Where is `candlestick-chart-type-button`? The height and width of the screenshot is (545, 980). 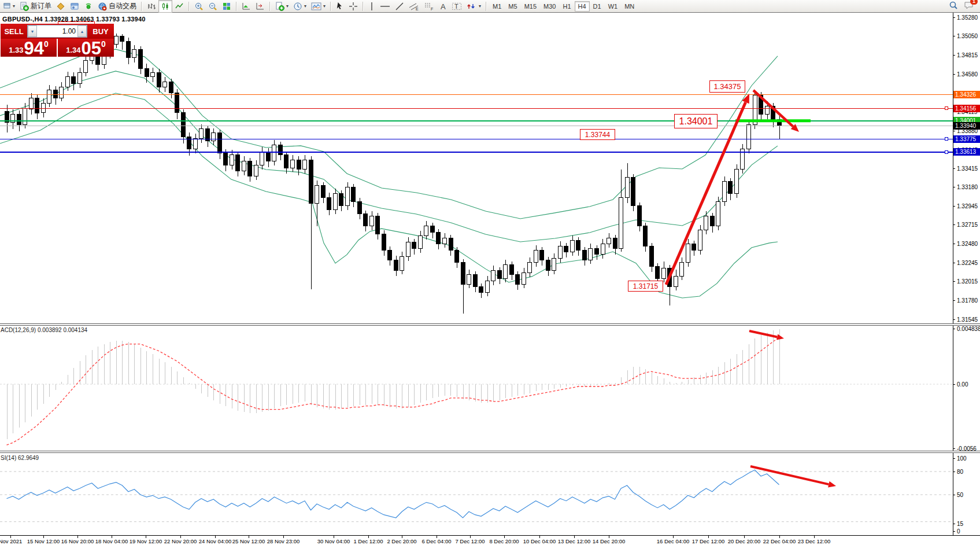
candlestick-chart-type-button is located at coordinates (165, 6).